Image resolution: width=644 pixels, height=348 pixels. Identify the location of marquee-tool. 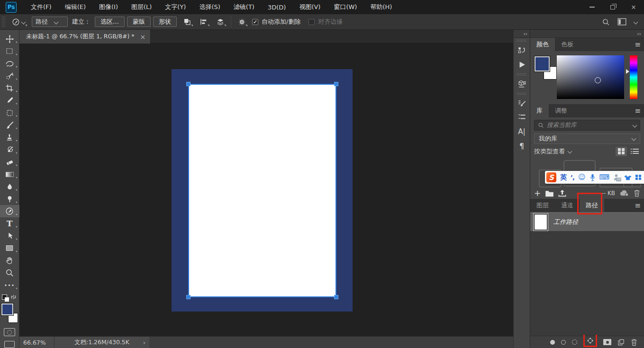
(9, 51).